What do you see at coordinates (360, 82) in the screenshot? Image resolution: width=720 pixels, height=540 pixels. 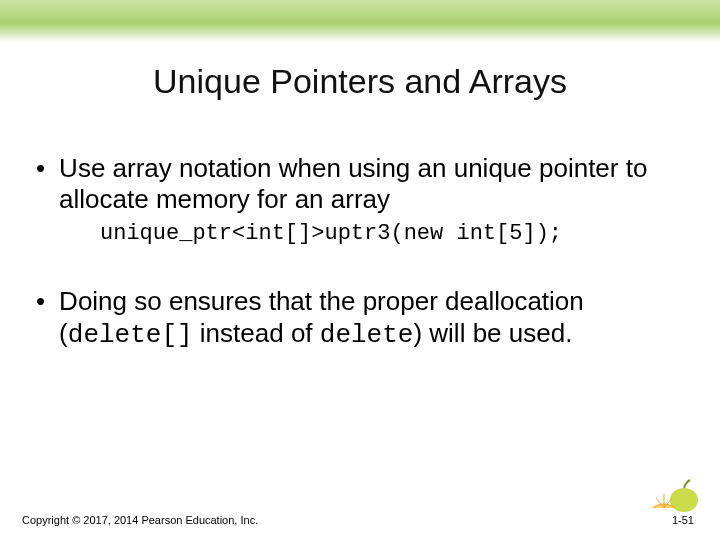 I see `slide-title: Unique Pointers and Arrays` at bounding box center [360, 82].